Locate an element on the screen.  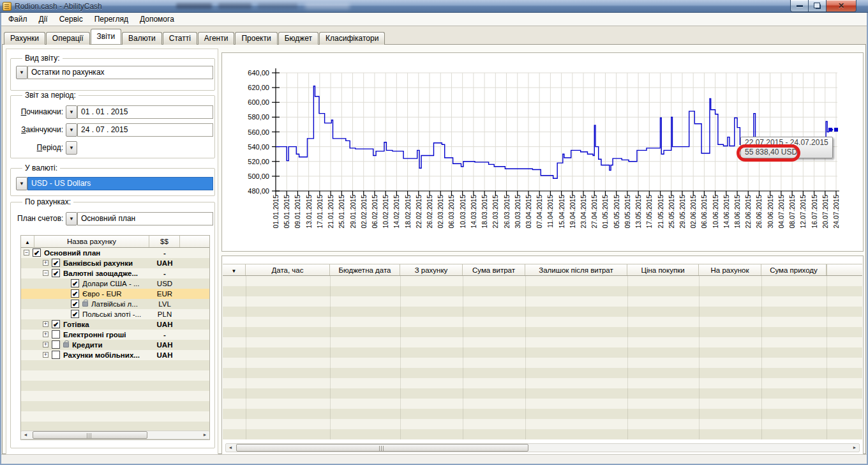
tab-1: Рахунки is located at coordinates (24, 38).